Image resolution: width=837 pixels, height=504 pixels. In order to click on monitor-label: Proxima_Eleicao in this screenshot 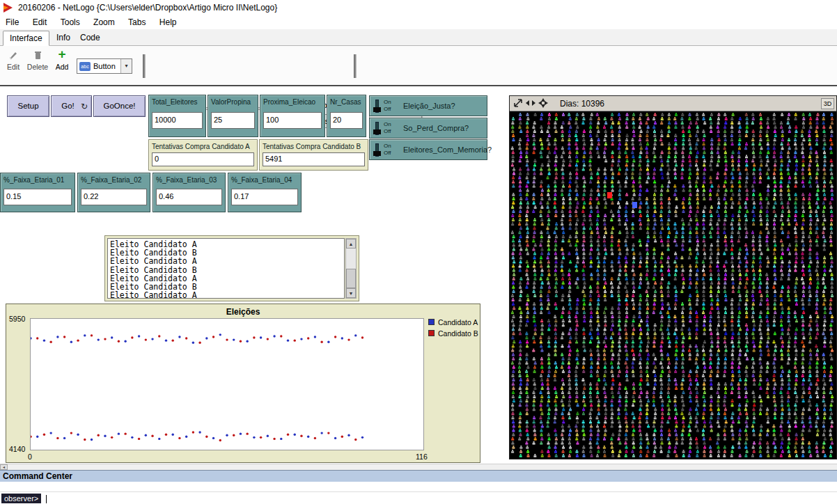, I will do `click(292, 100)`.